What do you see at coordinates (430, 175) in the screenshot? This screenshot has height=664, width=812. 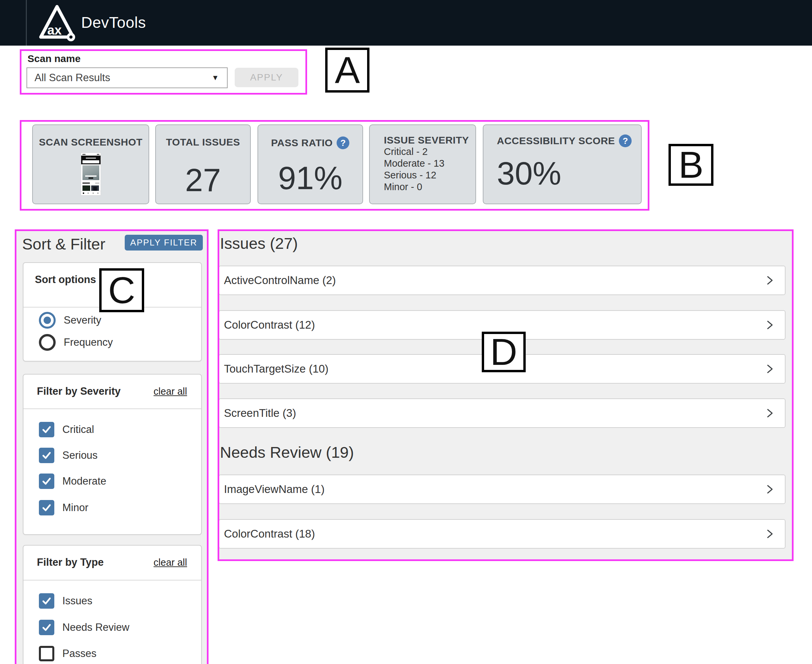 I see `severity-serious: Serious - 12` at bounding box center [430, 175].